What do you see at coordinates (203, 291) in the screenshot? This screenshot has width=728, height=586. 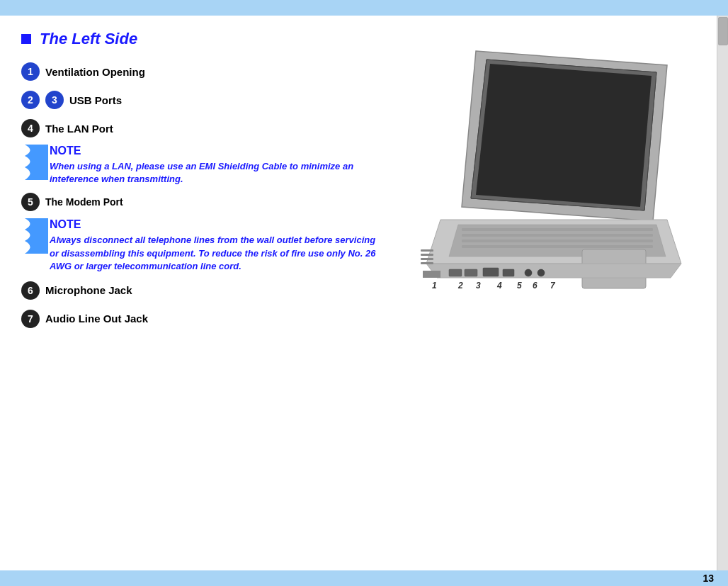 I see `item-row-6: 6 Microphone Jack` at bounding box center [203, 291].